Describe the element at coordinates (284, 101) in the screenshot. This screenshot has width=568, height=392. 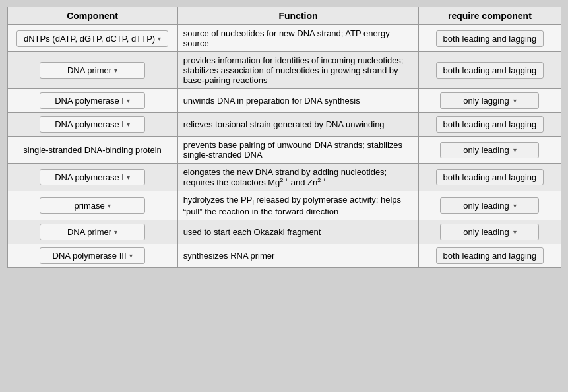
I see `table-row: DNA polymerase I▾unwinds DNA in preparat…` at that location.